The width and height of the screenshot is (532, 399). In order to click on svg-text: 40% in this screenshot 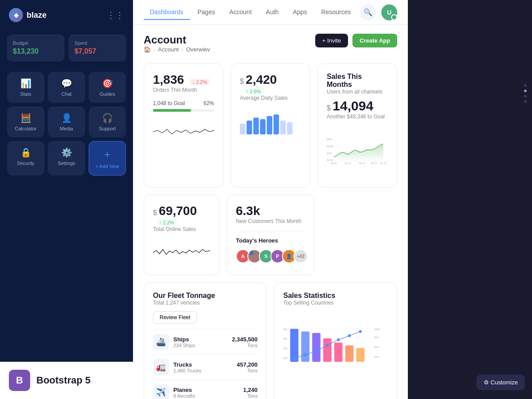, I will do `click(377, 357)`.